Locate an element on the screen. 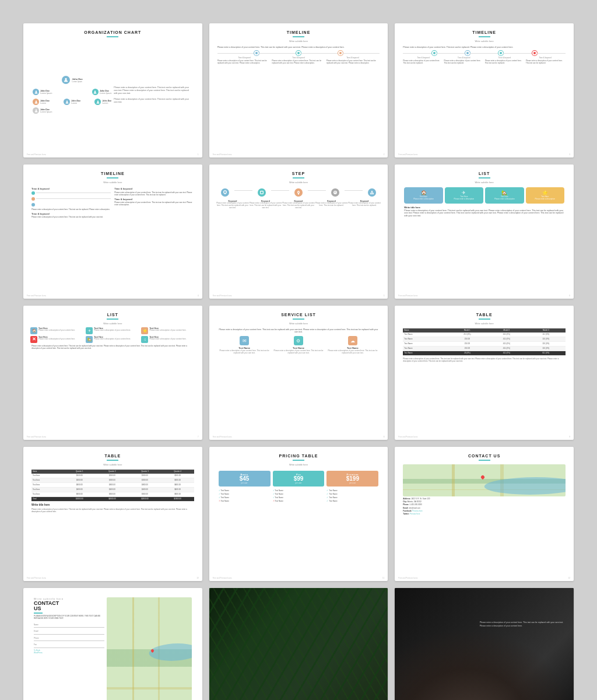 Image resolution: width=597 pixels, height=700 pixels. timeline-right-col: Time & keyword Please enter a descriptio… is located at coordinates (154, 239).